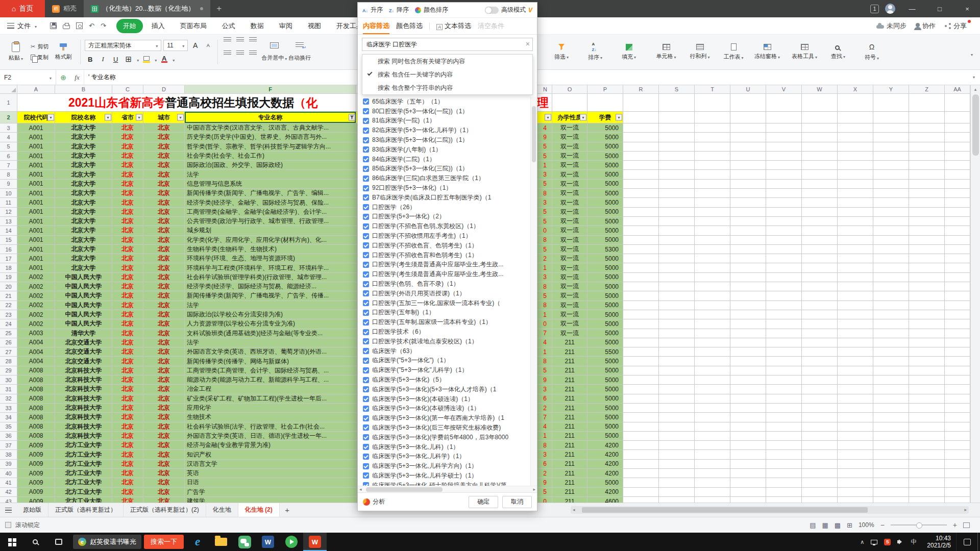 The image size is (980, 551). Describe the element at coordinates (36, 324) in the screenshot. I see `data-cell: A002` at that location.